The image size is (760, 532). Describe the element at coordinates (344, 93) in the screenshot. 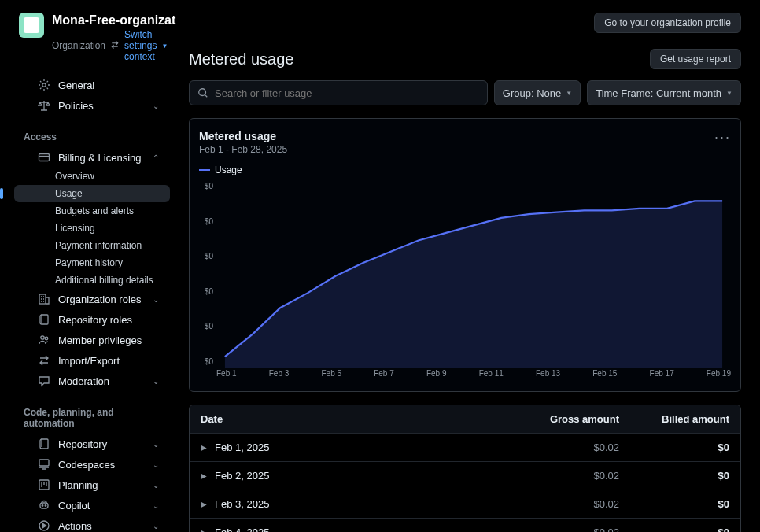

I see `search-input` at that location.